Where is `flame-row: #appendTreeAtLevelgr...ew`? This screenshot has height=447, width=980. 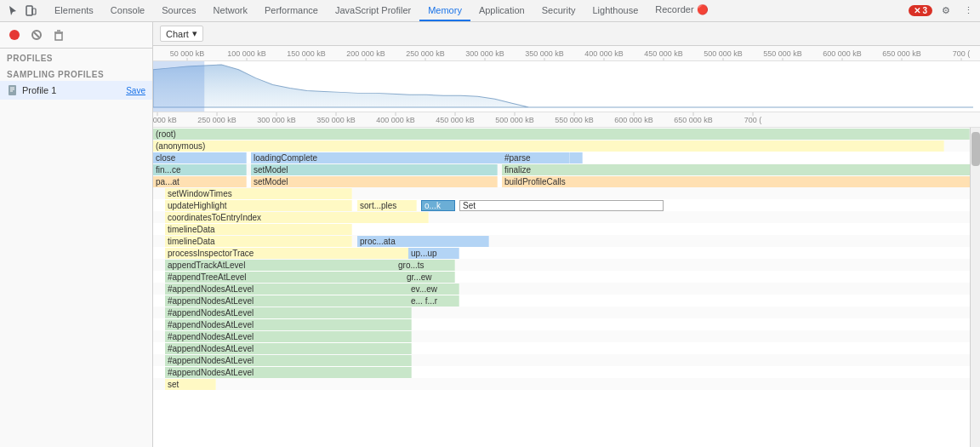
flame-row: #appendTreeAtLevelgr...ew is located at coordinates (561, 277).